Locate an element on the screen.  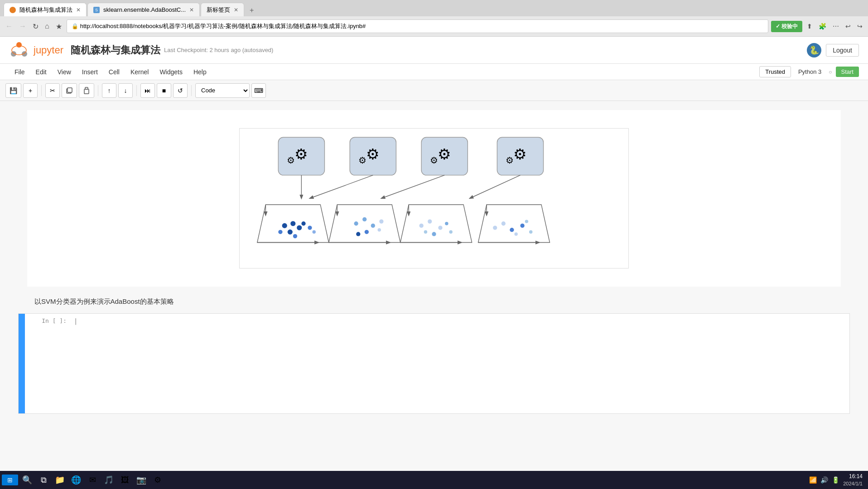
new-tab-button: + is located at coordinates (252, 10).